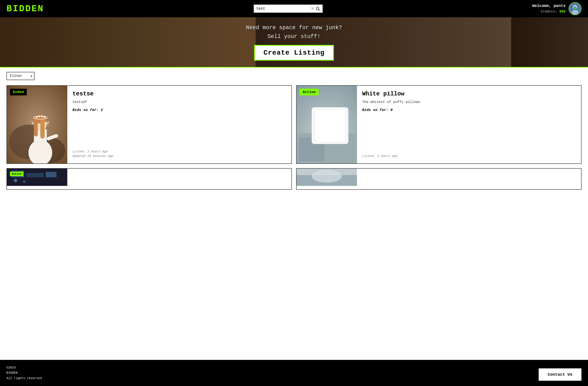 This screenshot has height=386, width=588. Describe the element at coordinates (294, 9) in the screenshot. I see `header: BIDDEN ✕ Welcome, pants Credits: 805 �` at that location.